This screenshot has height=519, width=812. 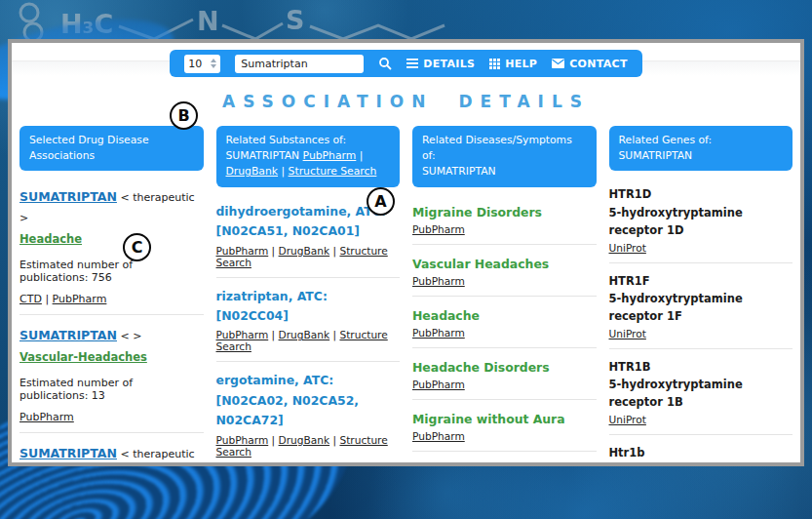 I want to click on genes-header: Related Genes of: SUMATRIPTAN, so click(x=702, y=148).